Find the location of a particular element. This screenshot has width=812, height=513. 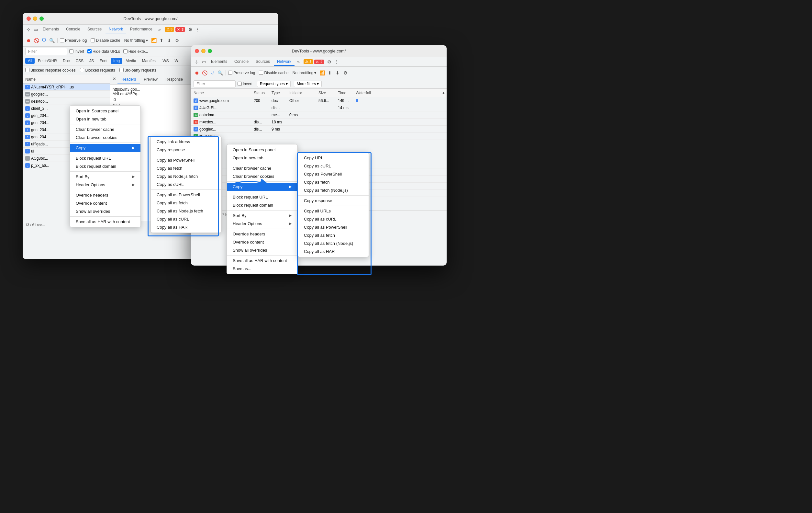

blocked-requests-back: Blocked requests is located at coordinates (97, 70).